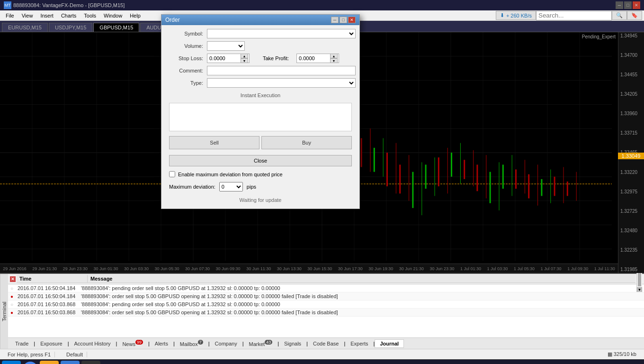 The image size is (644, 364). What do you see at coordinates (326, 311) in the screenshot?
I see `terminal-rows: ○ 2016.07.01 16:50:04.184 '888893084': p…` at bounding box center [326, 311].